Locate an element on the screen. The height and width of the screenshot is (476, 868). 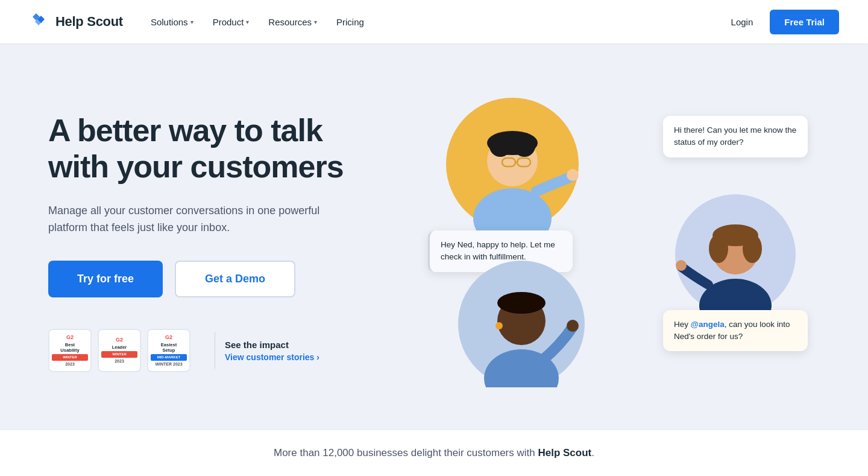
hero-subheadline: Manage all your customer conversations i… is located at coordinates (187, 220).